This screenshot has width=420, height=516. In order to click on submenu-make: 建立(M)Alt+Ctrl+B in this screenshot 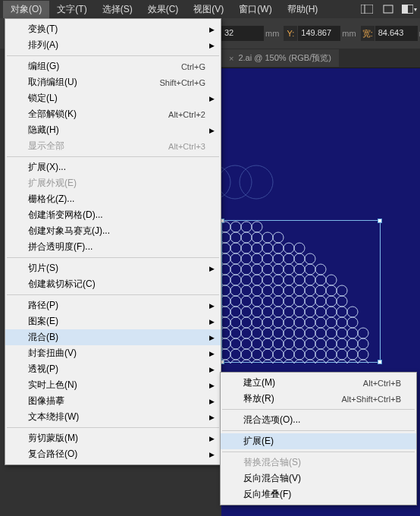, I will do `click(318, 382)`.